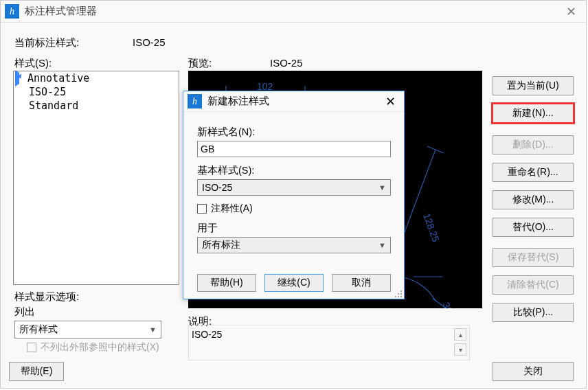  I want to click on close-button: 关闭, so click(533, 371).